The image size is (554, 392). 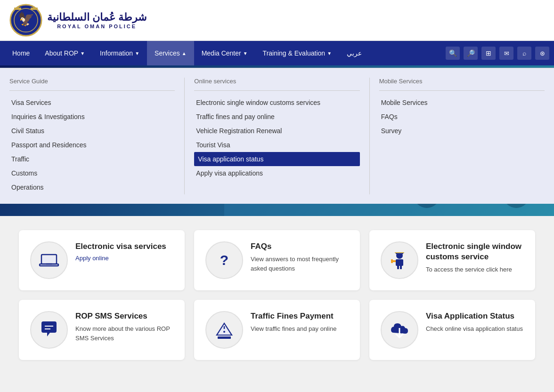 I want to click on mail-icon: ✉, so click(x=506, y=53).